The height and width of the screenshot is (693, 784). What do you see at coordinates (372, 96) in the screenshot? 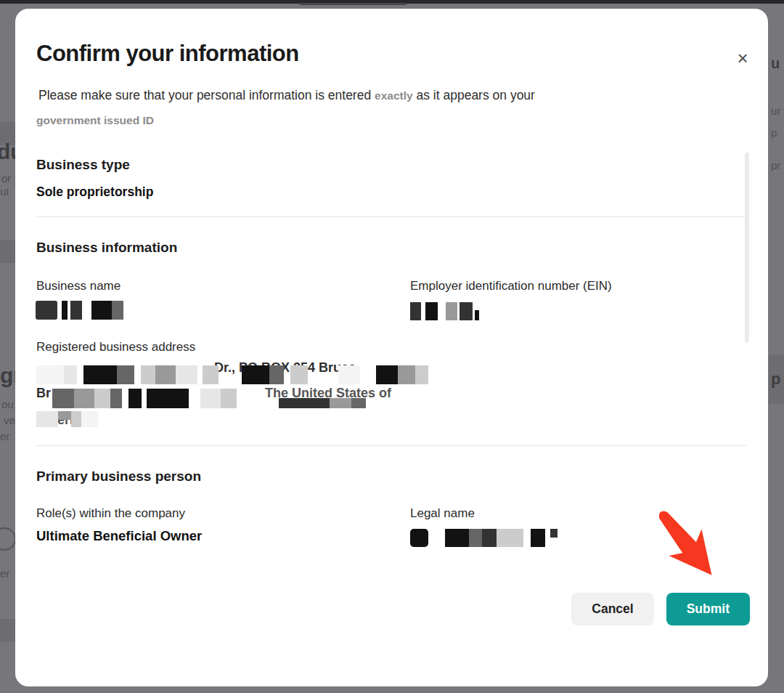
I see `dialog-subtitle: Please make sure that your personal info…` at bounding box center [372, 96].